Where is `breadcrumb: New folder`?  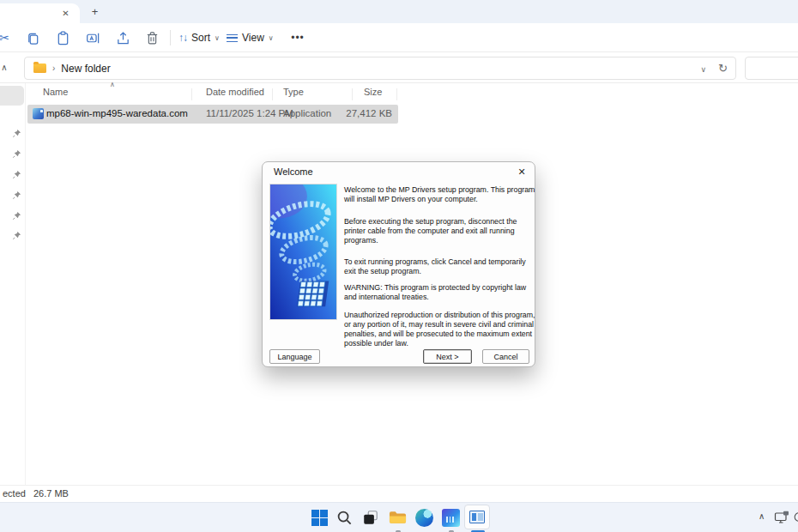 breadcrumb: New folder is located at coordinates (86, 69).